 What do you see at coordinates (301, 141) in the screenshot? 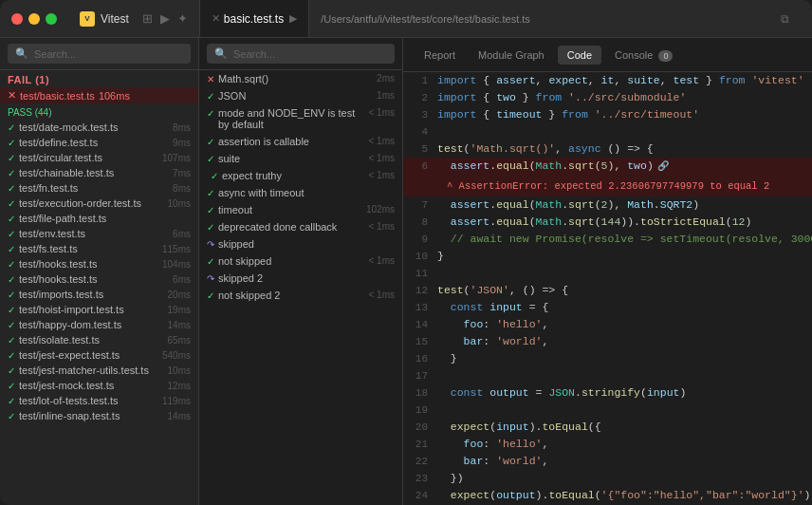
I see `result-item: ✓ assertion is callable < 1ms` at bounding box center [301, 141].